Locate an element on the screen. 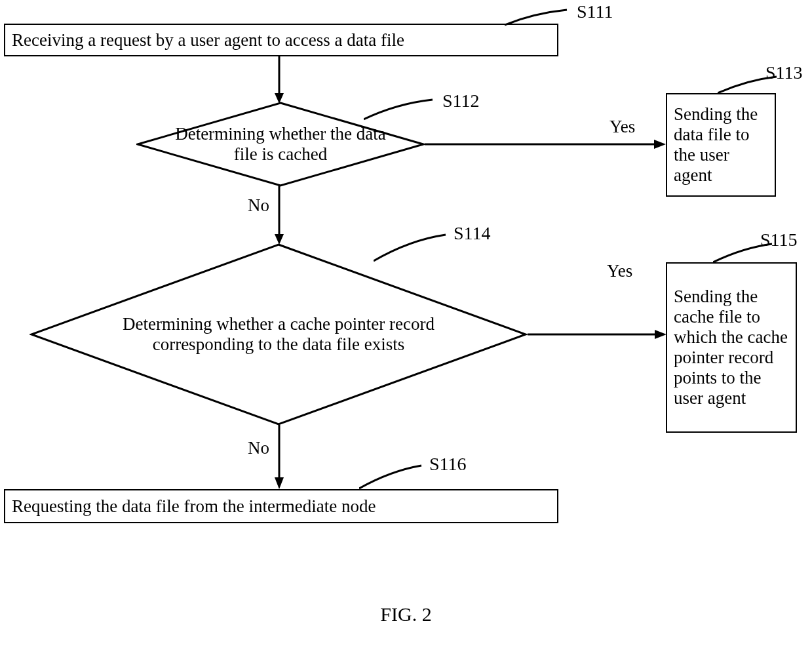  step-s116-box: Requesting the data file from the interm… is located at coordinates (281, 506).